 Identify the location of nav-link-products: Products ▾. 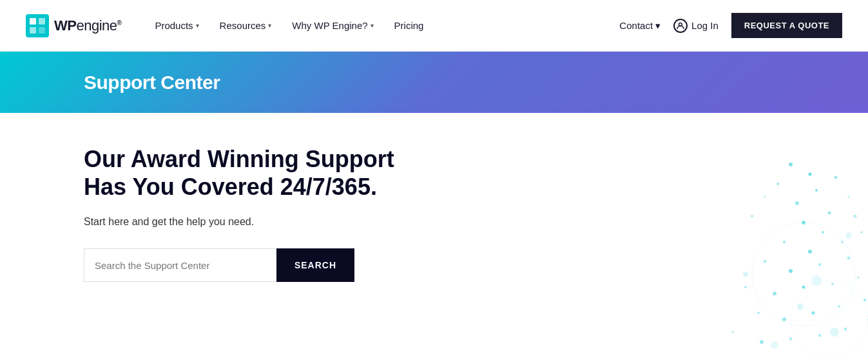
(177, 26).